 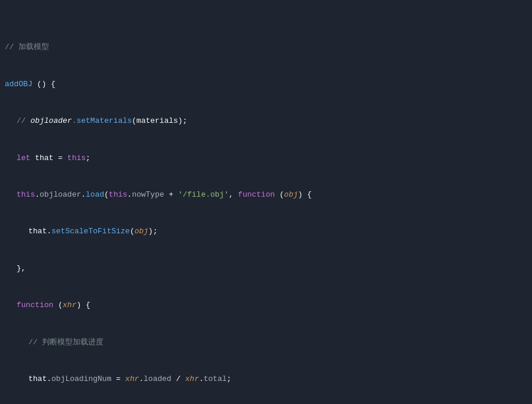 What do you see at coordinates (266, 269) in the screenshot?
I see `line-7: },` at bounding box center [266, 269].